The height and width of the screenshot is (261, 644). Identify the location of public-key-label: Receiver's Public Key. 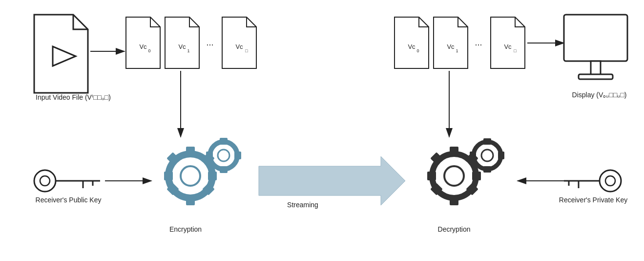
(68, 200).